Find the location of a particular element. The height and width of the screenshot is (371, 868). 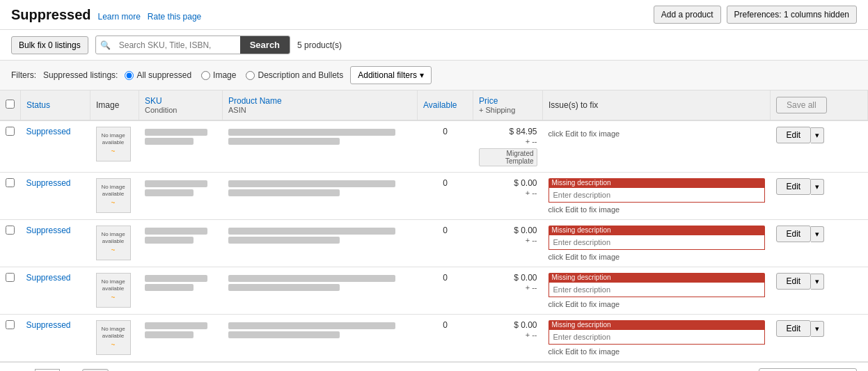

toolbar: Bulk fix 0 listings 🔍 Search 5 product(s… is located at coordinates (434, 45).